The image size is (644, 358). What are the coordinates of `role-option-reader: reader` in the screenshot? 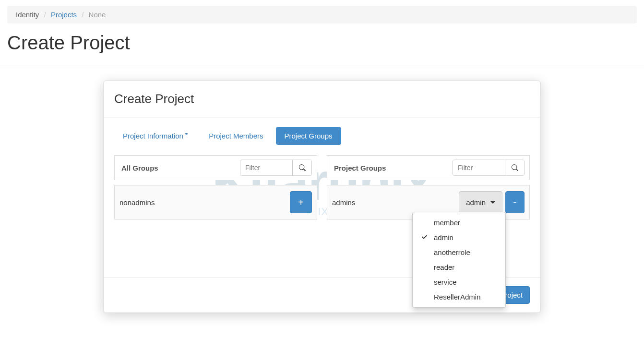 It's located at (459, 267).